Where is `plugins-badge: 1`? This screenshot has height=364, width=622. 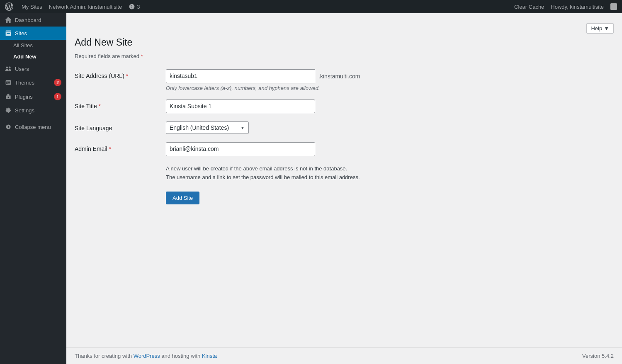
plugins-badge: 1 is located at coordinates (58, 97).